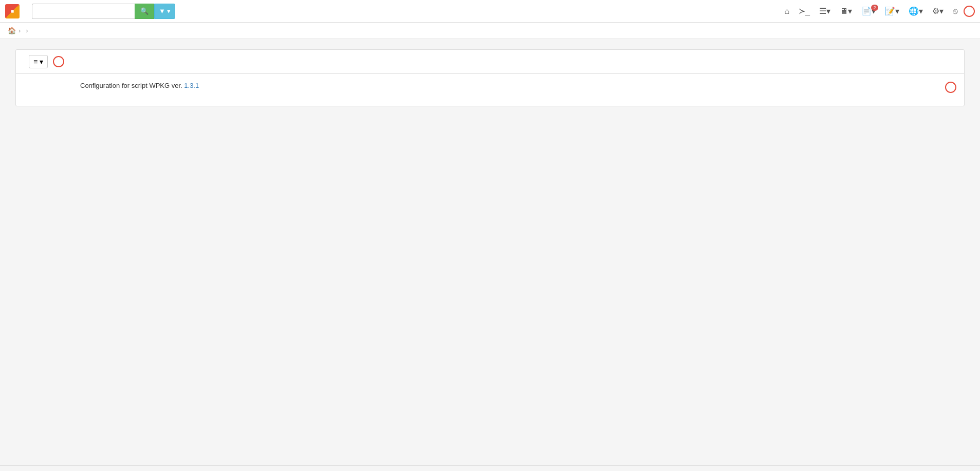 The image size is (980, 471). I want to click on data-circle-num, so click(951, 87).